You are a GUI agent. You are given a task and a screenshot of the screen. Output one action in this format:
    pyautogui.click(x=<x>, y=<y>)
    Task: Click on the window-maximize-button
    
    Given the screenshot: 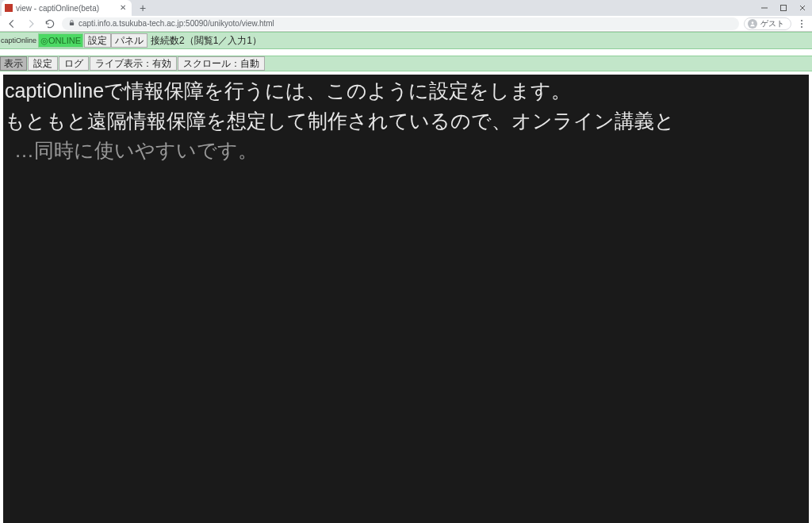 What is the action you would take?
    pyautogui.click(x=783, y=8)
    